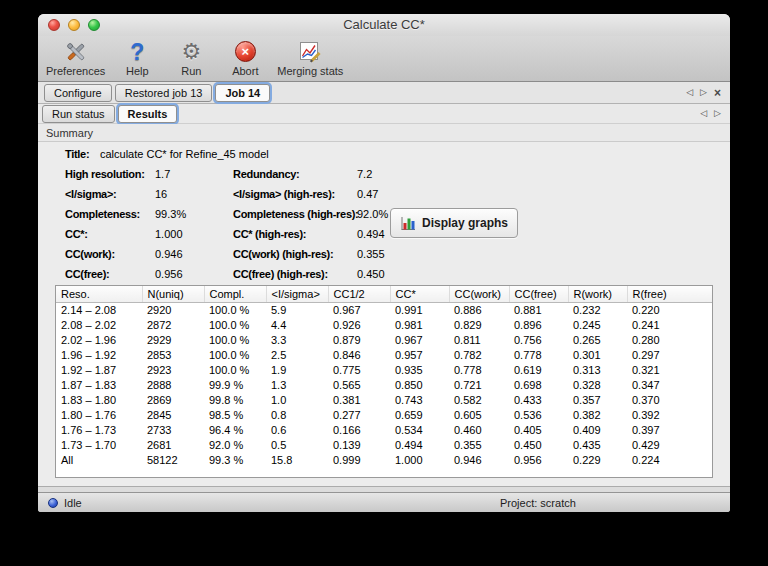 Image resolution: width=768 pixels, height=566 pixels. Describe the element at coordinates (297, 430) in the screenshot. I see `table-cell: 0.6` at that location.